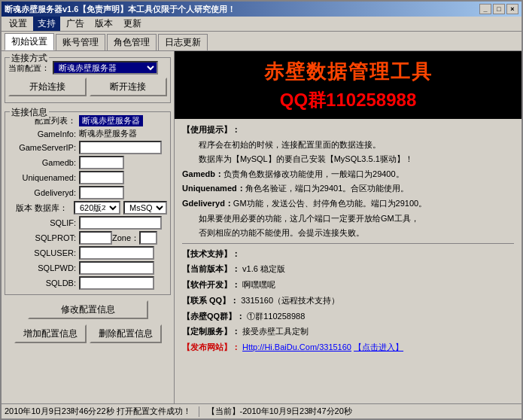 This screenshot has width=523, height=420. I want to click on tab-log-update: 日志更新, so click(183, 42).